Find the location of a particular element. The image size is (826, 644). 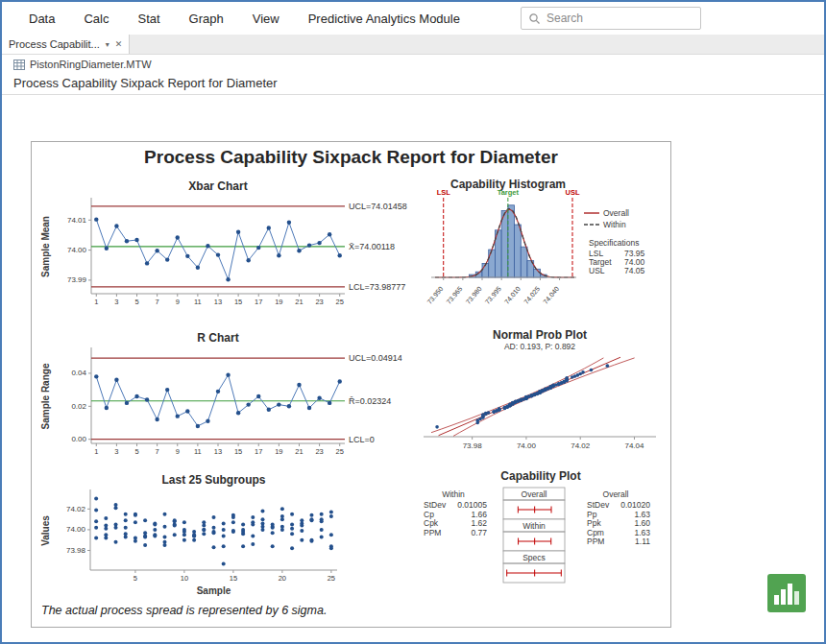

svg-text: 0.04 is located at coordinates (79, 372).